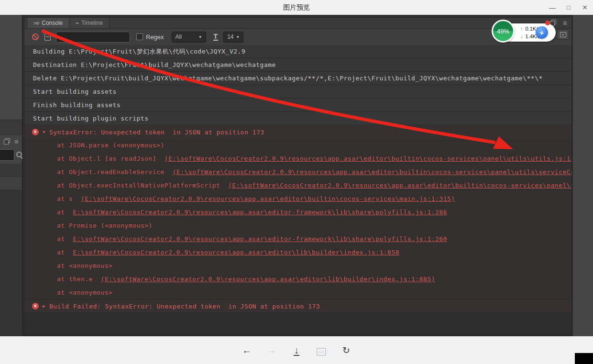 The height and width of the screenshot is (364, 593). What do you see at coordinates (216, 37) in the screenshot?
I see `font-size-icon: T` at bounding box center [216, 37].